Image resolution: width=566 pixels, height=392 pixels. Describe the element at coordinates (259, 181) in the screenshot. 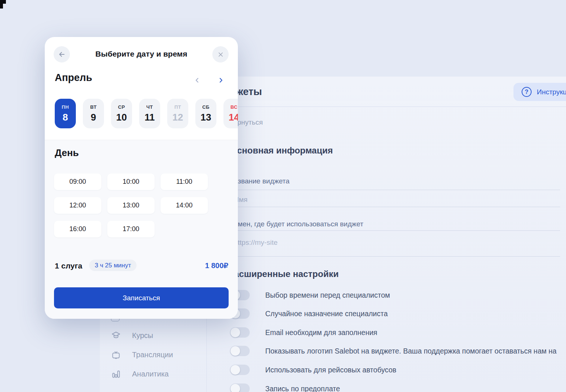

I see `widget-name-label: Название виджета` at that location.